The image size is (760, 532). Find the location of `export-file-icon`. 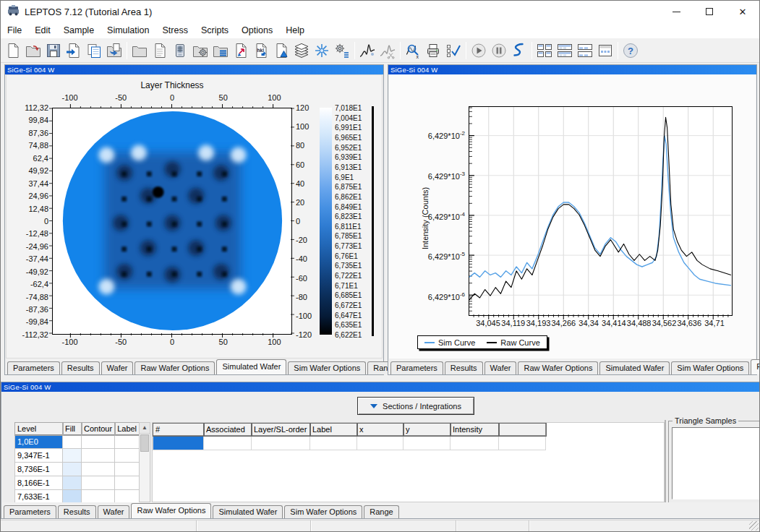

export-file-icon is located at coordinates (114, 51).